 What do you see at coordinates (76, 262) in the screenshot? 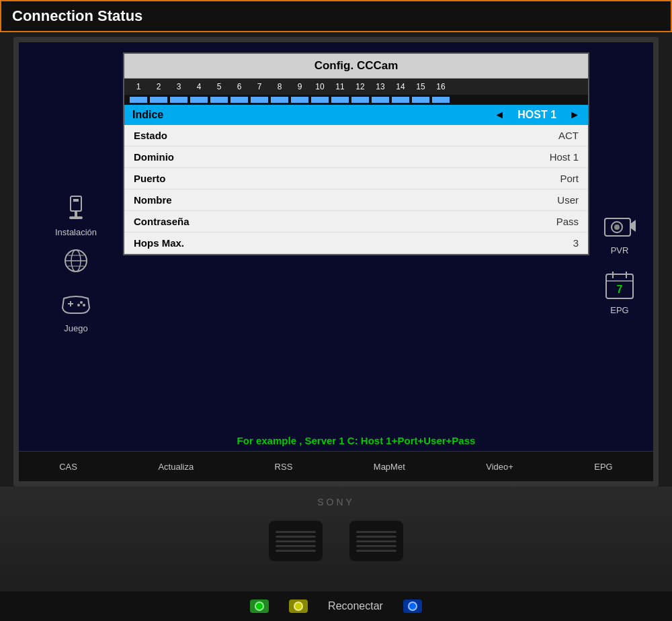
I see `left-menu: Instalación` at bounding box center [76, 262].